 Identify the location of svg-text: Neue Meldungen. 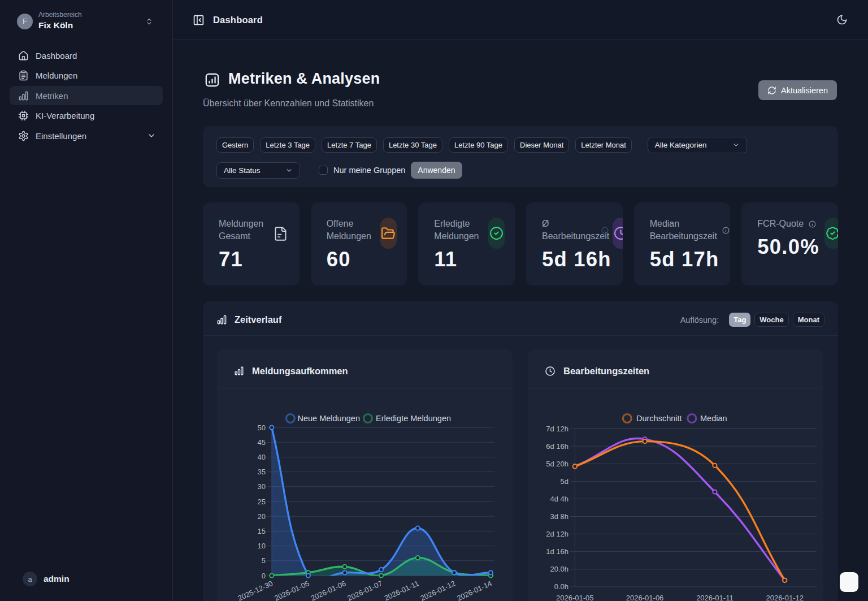
(329, 418).